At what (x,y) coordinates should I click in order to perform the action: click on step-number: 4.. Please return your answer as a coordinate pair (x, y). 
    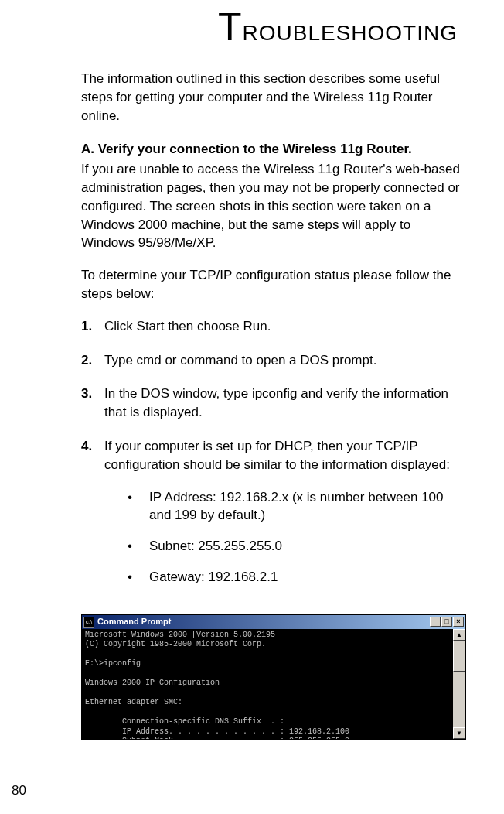
    Looking at the image, I should click on (93, 518).